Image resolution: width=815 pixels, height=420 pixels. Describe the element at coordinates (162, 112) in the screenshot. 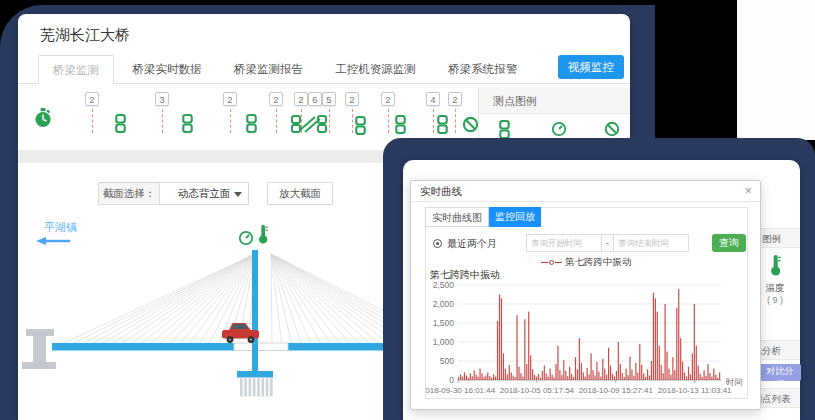

I see `sensor-point: 3` at that location.